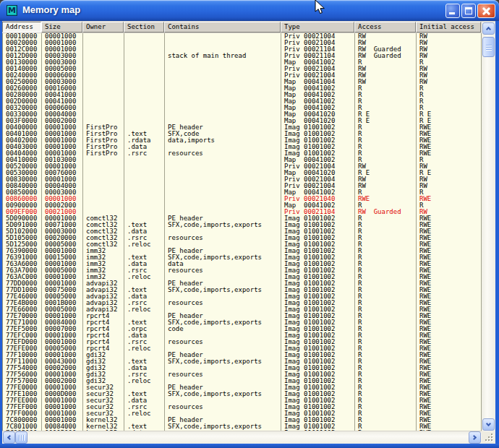 The height and width of the screenshot is (448, 499). Describe the element at coordinates (242, 108) in the screenshot. I see `table-row: 0032000000006000Map 00041002RR` at that location.